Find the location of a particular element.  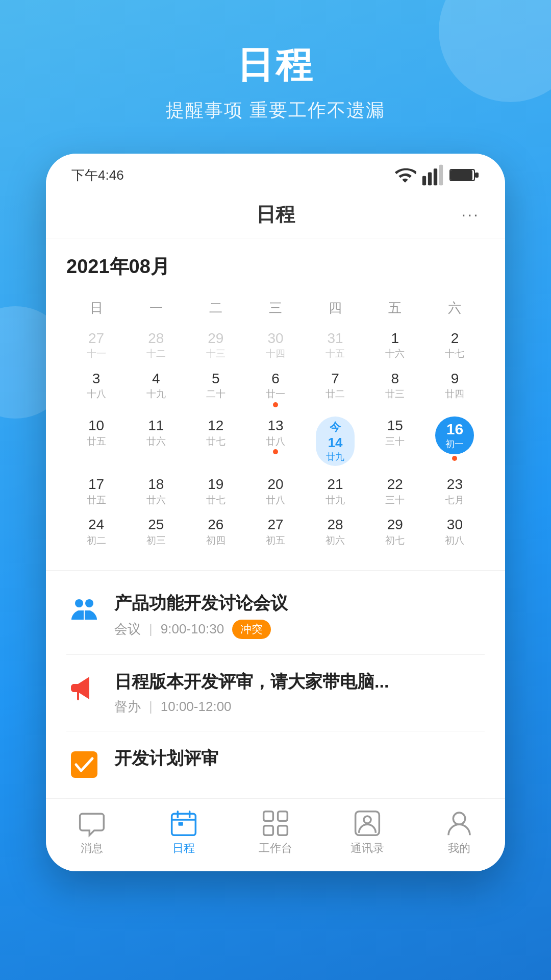

app-header: 日程 ··· is located at coordinates (276, 215).